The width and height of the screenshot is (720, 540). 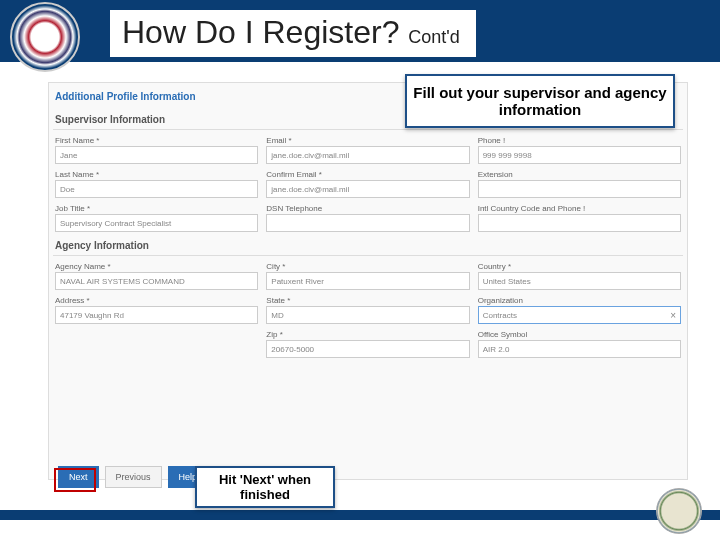 What do you see at coordinates (156, 208) in the screenshot?
I see `field-label: Job Title *` at bounding box center [156, 208].